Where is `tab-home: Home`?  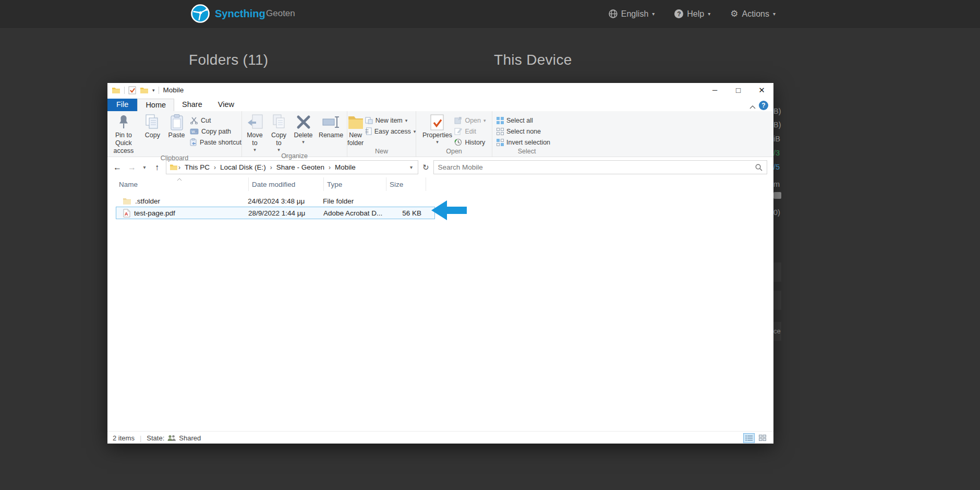
tab-home: Home is located at coordinates (155, 105).